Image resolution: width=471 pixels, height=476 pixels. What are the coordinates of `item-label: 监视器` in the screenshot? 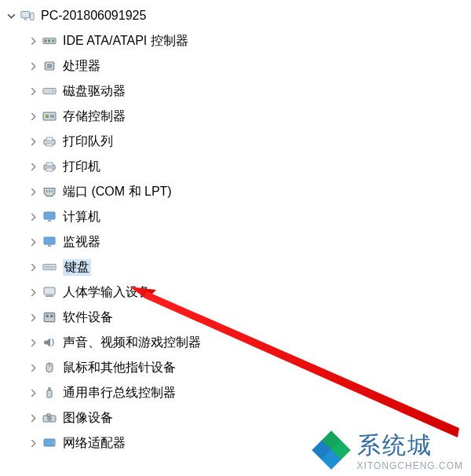 It's located at (82, 242).